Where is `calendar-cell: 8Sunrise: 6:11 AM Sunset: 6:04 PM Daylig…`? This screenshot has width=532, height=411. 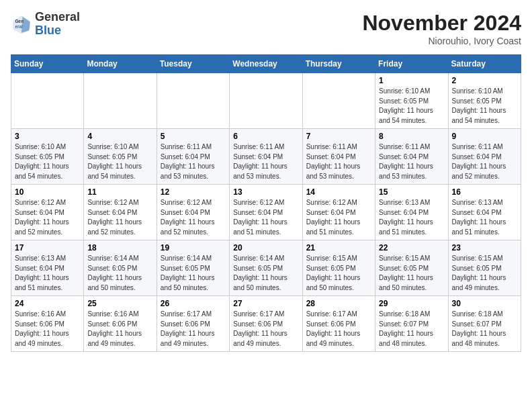 calendar-cell: 8Sunrise: 6:11 AM Sunset: 6:04 PM Daylig… is located at coordinates (412, 157).